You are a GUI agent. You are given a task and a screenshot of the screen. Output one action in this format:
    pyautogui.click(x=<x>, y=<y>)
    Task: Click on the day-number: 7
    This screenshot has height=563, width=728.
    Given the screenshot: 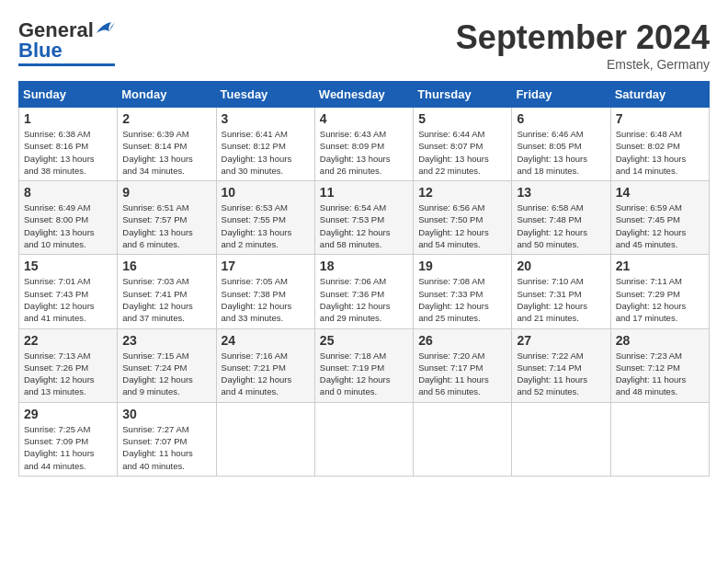 What is the action you would take?
    pyautogui.click(x=660, y=119)
    